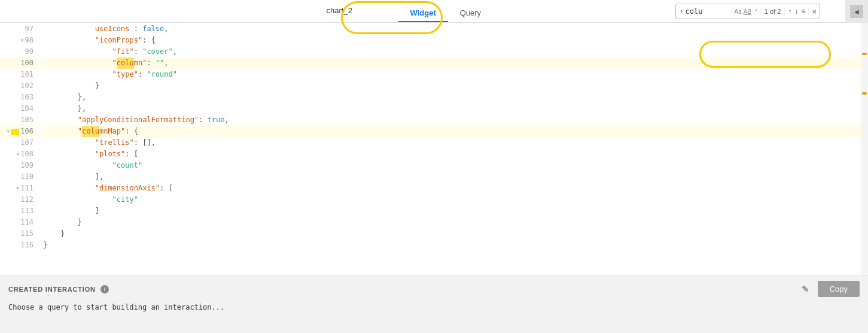  Describe the element at coordinates (755, 12) in the screenshot. I see `regex-icon: .*` at that location.